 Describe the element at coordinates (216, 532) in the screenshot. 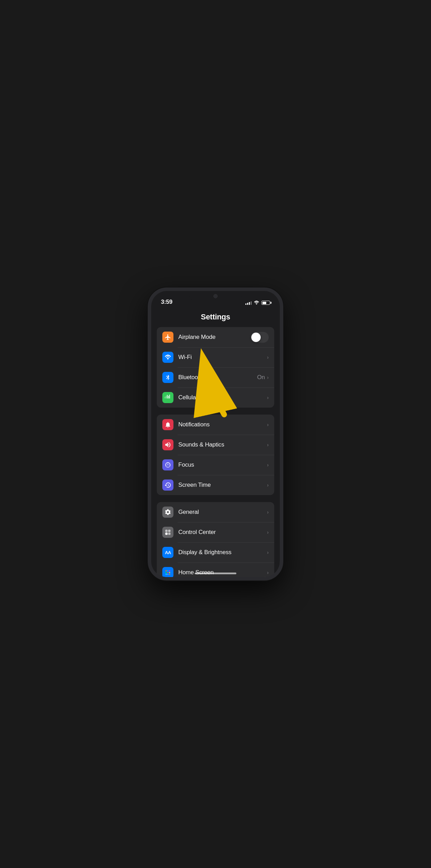

I see `control-center-row: Control Center ›` at that location.